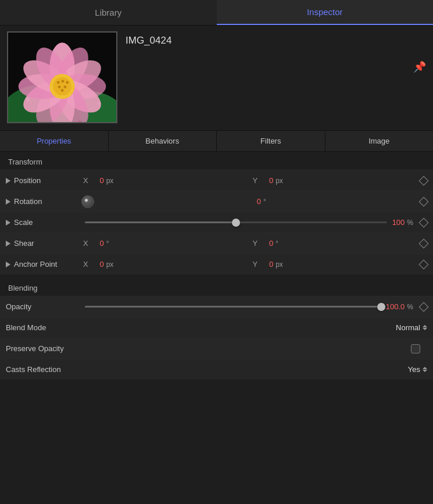 The image size is (433, 504). Describe the element at coordinates (414, 370) in the screenshot. I see `casts-reflection-value: Yes` at that location.